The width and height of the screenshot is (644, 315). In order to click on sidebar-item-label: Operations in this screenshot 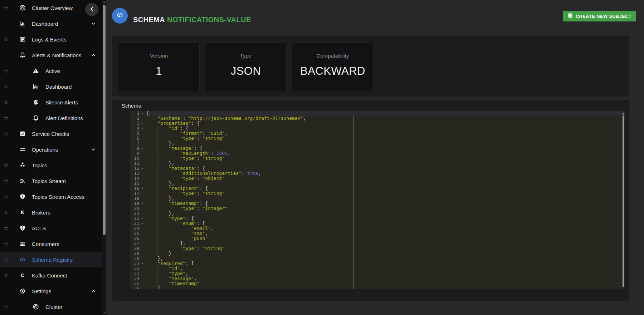, I will do `click(45, 149)`.